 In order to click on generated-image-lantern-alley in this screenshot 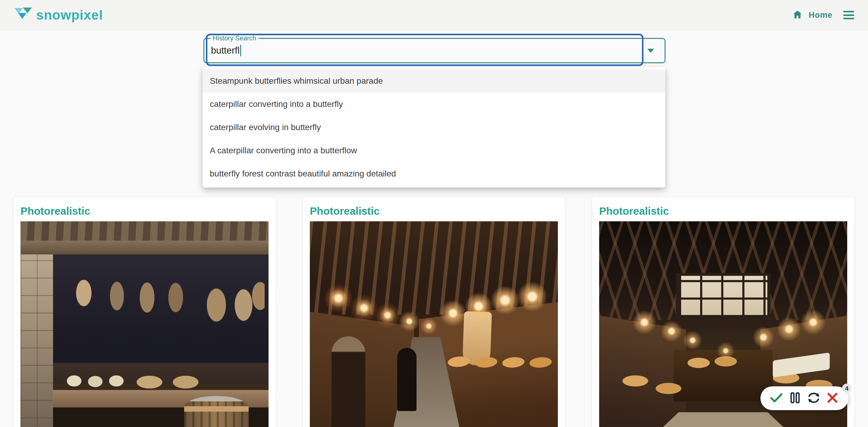, I will do `click(434, 324)`.